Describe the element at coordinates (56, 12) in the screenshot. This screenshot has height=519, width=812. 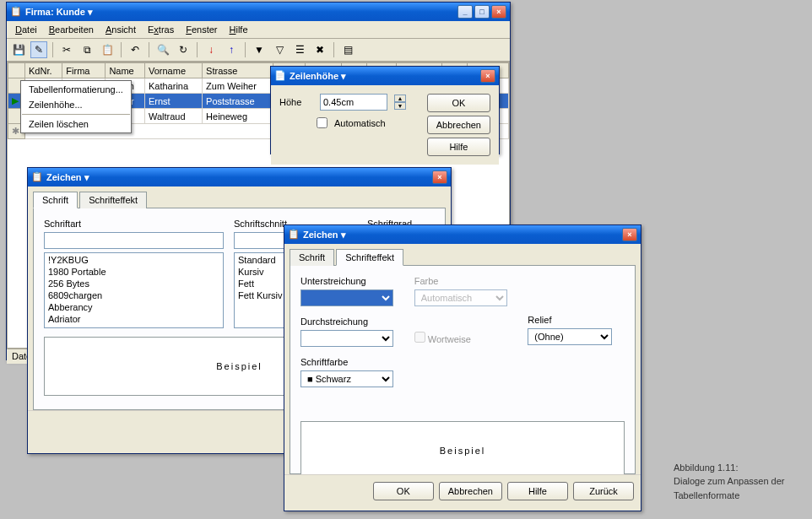
I see `main-title: Firma: Kunde` at that location.